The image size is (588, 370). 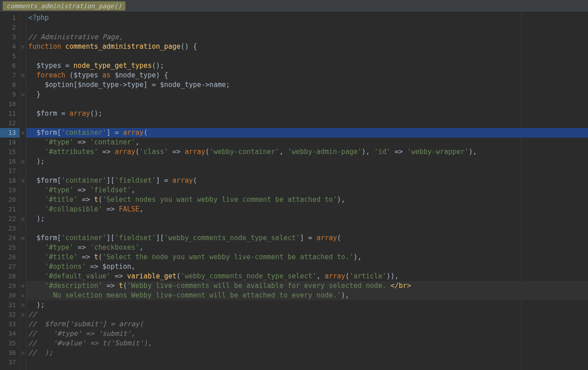 What do you see at coordinates (10, 161) in the screenshot?
I see `line-number: 16` at bounding box center [10, 161].